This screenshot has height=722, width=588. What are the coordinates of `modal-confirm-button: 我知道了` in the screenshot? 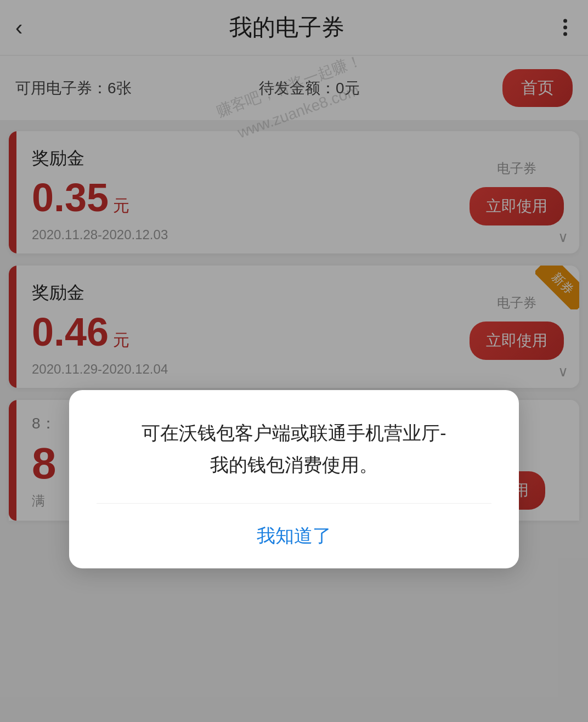 It's located at (294, 536).